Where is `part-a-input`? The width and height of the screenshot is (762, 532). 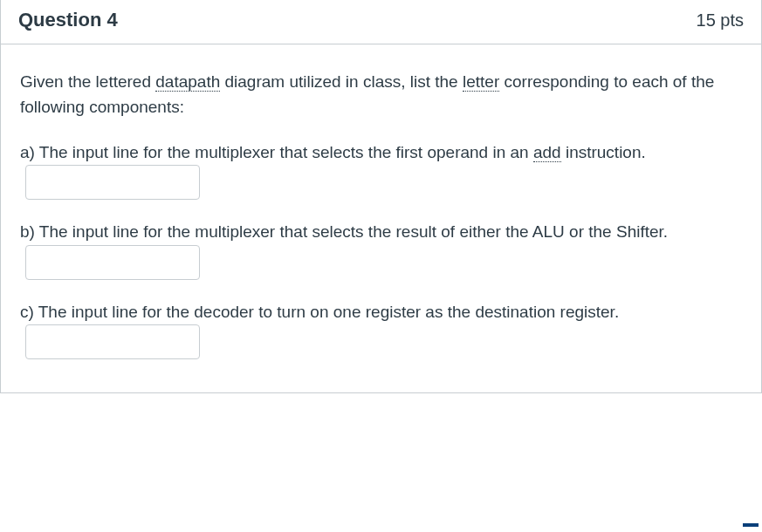
part-a-input is located at coordinates (113, 182).